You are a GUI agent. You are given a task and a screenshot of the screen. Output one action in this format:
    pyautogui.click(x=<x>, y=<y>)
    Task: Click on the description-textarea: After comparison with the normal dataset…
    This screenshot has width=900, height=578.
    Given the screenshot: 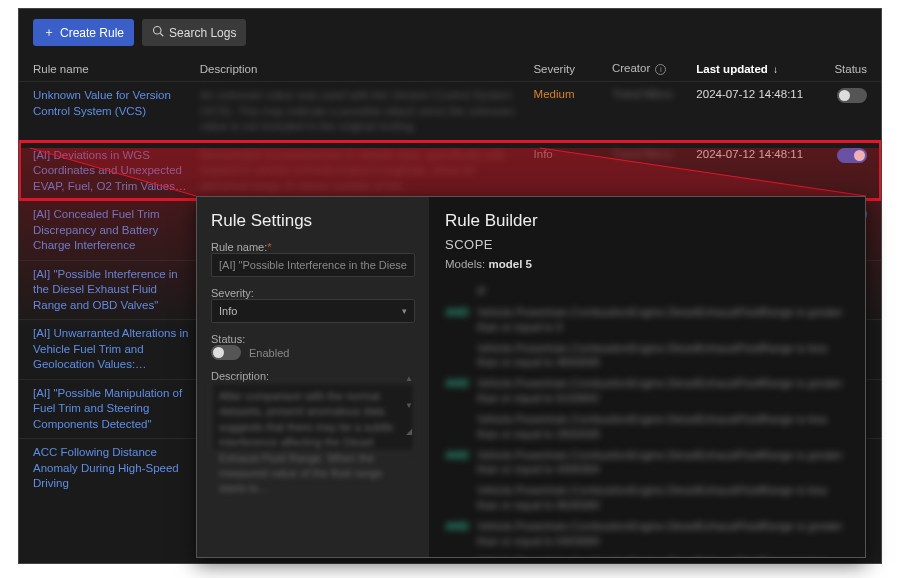 What is the action you would take?
    pyautogui.click(x=313, y=417)
    